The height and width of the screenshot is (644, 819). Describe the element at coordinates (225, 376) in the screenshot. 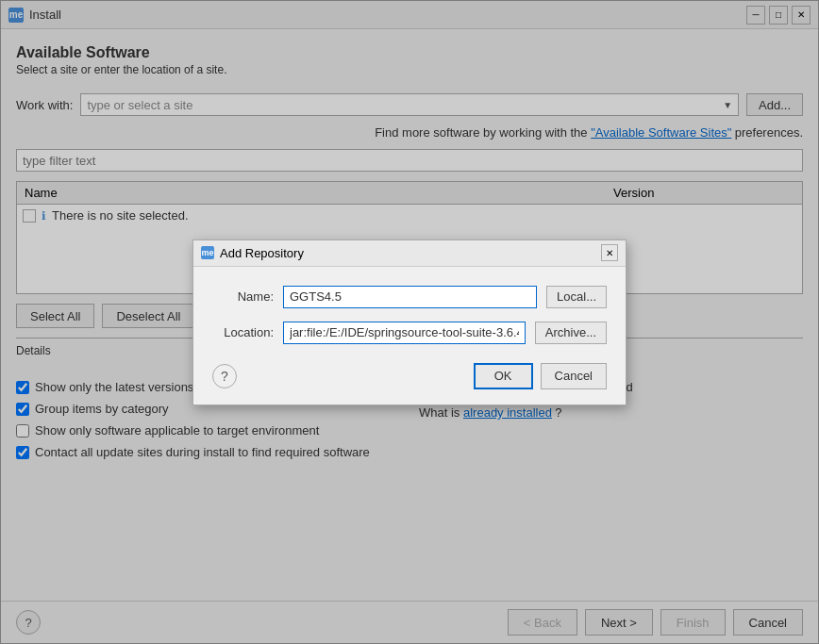

I see `modal-help-button: ?` at that location.